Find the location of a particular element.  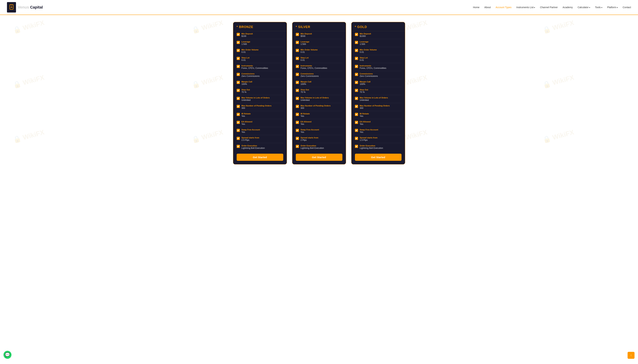

item-content: Swap Free AccountYes is located at coordinates (251, 131).